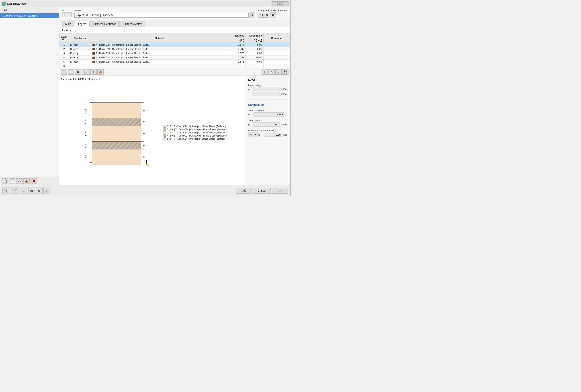  I want to click on left-bottom-toolbar: 📋 📄 ⚙ 📤 ✕, so click(30, 181).